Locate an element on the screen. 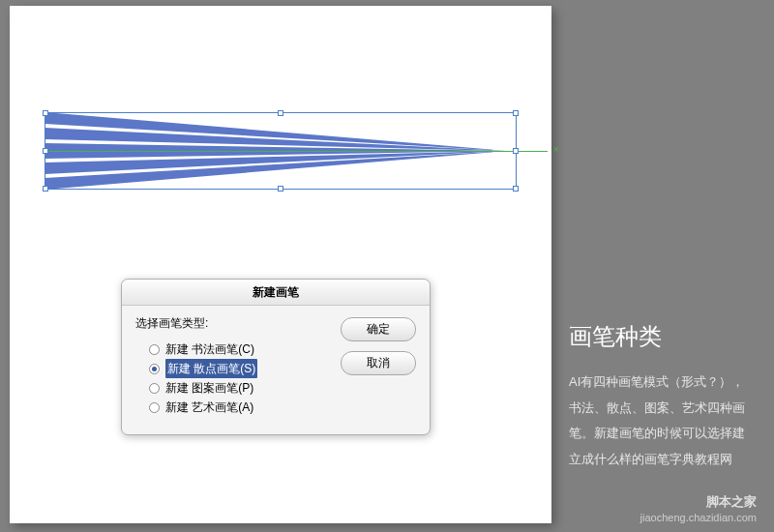 The height and width of the screenshot is (532, 774). option-scatter-brush: 新建 散点画笔(S) is located at coordinates (245, 369).